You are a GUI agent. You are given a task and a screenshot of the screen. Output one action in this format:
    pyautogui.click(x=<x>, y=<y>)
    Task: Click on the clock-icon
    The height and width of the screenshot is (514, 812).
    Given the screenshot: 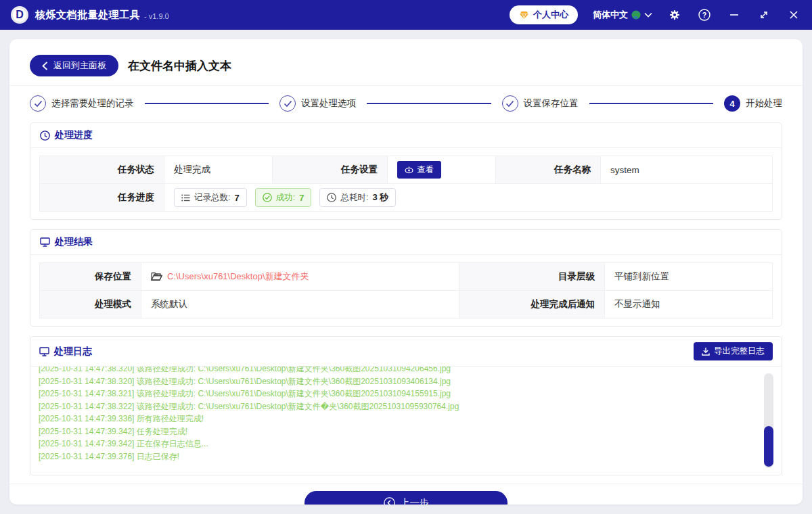 What is the action you would take?
    pyautogui.click(x=332, y=197)
    